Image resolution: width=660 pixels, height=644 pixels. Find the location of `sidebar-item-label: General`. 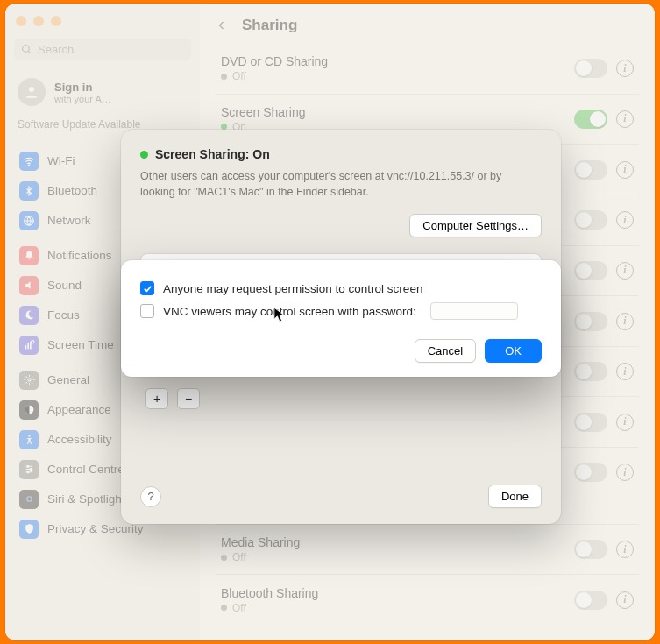

sidebar-item-label: General is located at coordinates (68, 380).